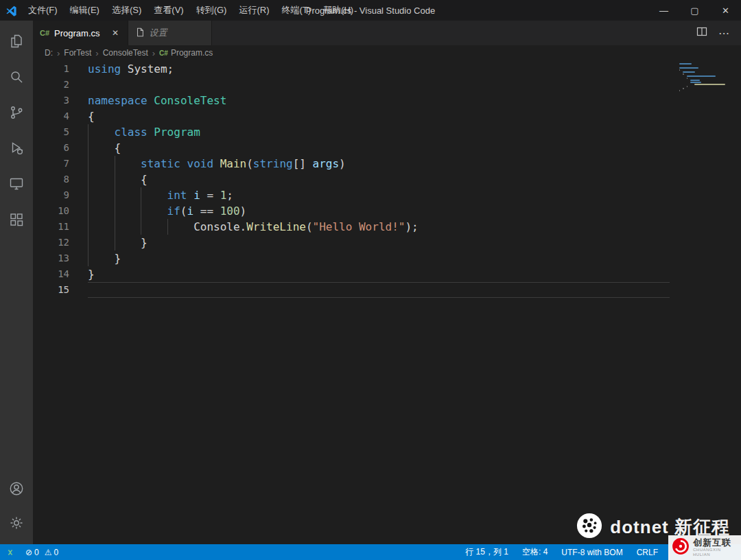  I want to click on token, so click(184, 163).